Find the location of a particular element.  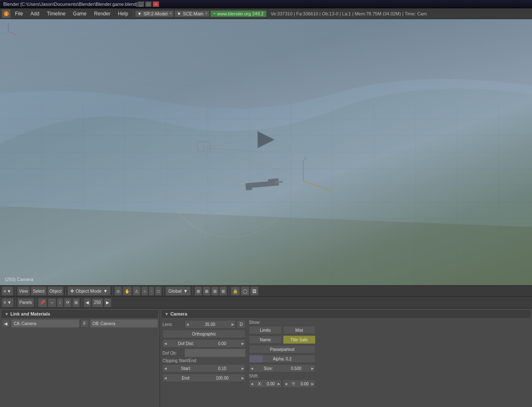

counter-right: ▶ is located at coordinates (108, 303).